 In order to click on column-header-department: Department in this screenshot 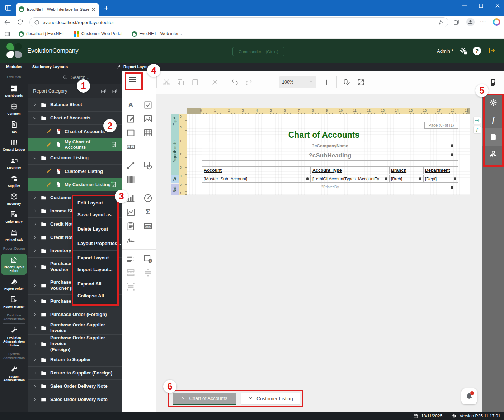, I will do `click(441, 170)`.